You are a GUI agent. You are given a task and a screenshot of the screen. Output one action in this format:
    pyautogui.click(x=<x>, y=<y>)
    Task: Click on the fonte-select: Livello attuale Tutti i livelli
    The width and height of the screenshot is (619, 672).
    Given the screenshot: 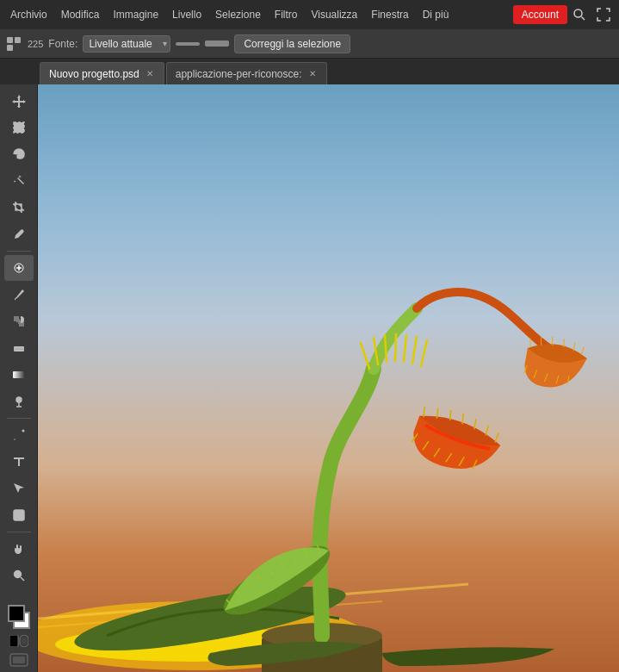 What is the action you would take?
    pyautogui.click(x=127, y=44)
    